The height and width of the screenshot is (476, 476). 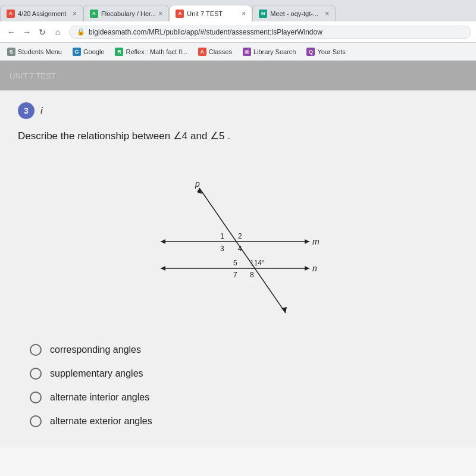 I want to click on question-text: Describe the relationship between ∠4 and…, so click(x=238, y=136).